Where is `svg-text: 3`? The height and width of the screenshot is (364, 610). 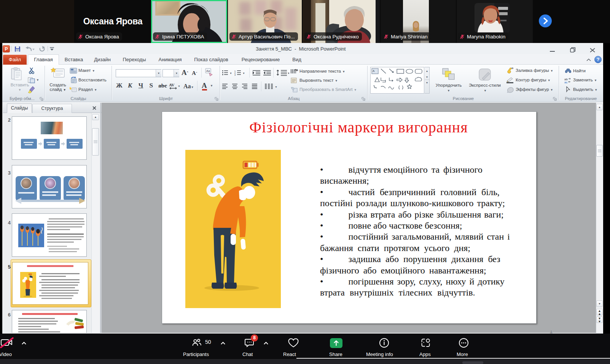 svg-text: 3 is located at coordinates (235, 75).